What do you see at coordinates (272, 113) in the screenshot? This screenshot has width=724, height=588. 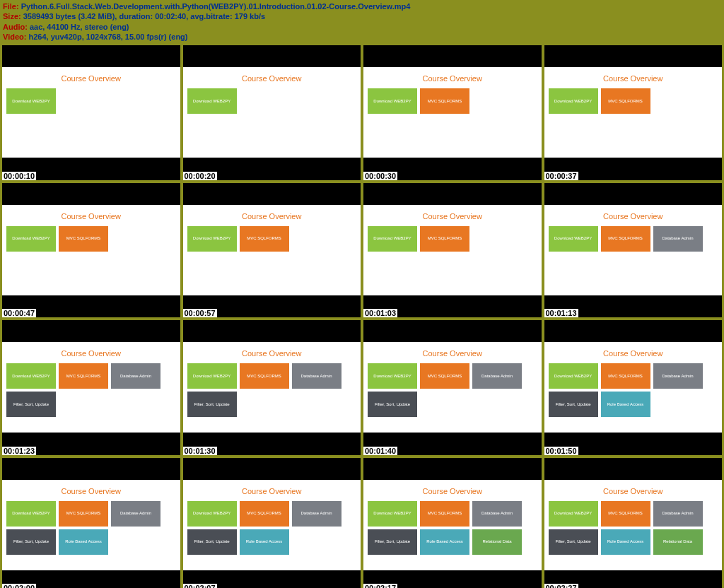 I see `thumbnail-cell: Course OverviewDownload WEB2PY00:00:20` at bounding box center [272, 113].